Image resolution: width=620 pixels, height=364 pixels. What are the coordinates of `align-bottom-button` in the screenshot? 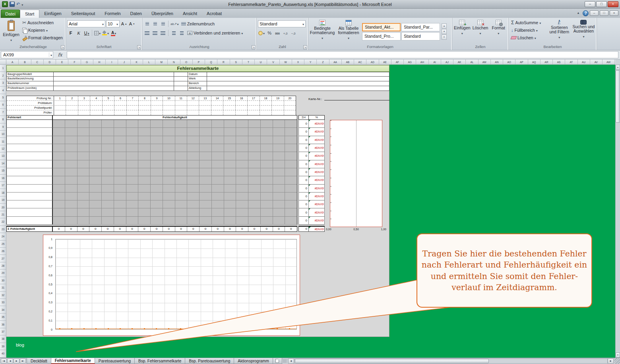 It's located at (163, 24).